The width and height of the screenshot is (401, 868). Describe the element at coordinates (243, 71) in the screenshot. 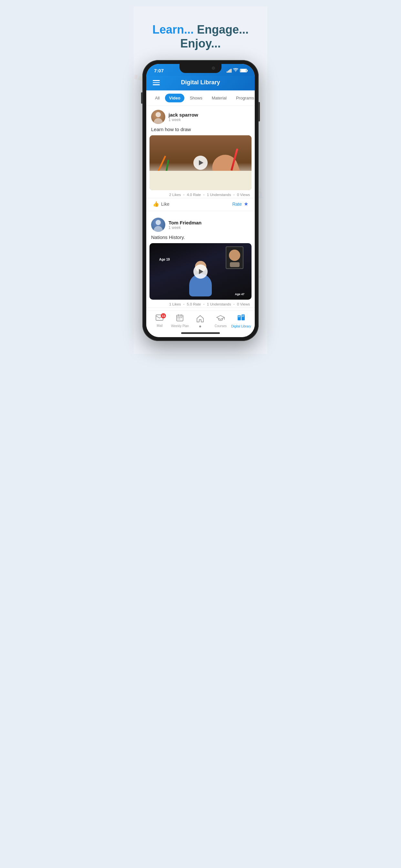

I see `battery-icon` at that location.